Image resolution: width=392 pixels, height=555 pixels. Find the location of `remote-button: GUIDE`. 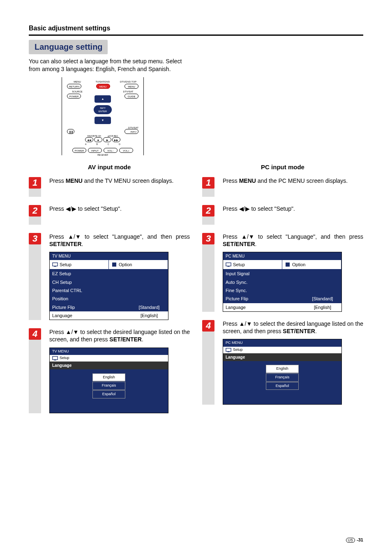

remote-button: GUIDE is located at coordinates (131, 96).